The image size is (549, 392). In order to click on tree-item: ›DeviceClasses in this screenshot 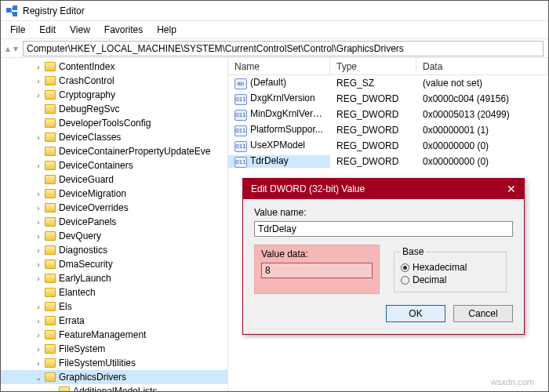, I will do `click(115, 137)`.